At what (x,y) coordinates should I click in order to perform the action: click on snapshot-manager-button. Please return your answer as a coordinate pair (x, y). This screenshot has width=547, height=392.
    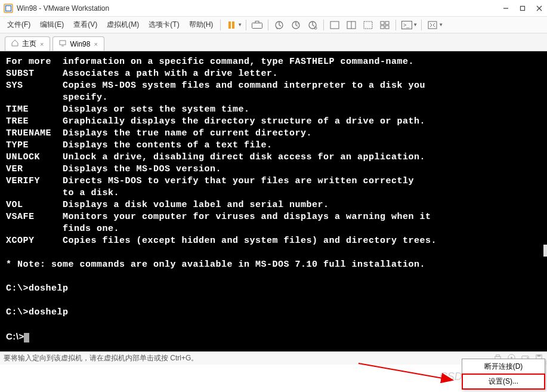
    Looking at the image, I should click on (313, 25).